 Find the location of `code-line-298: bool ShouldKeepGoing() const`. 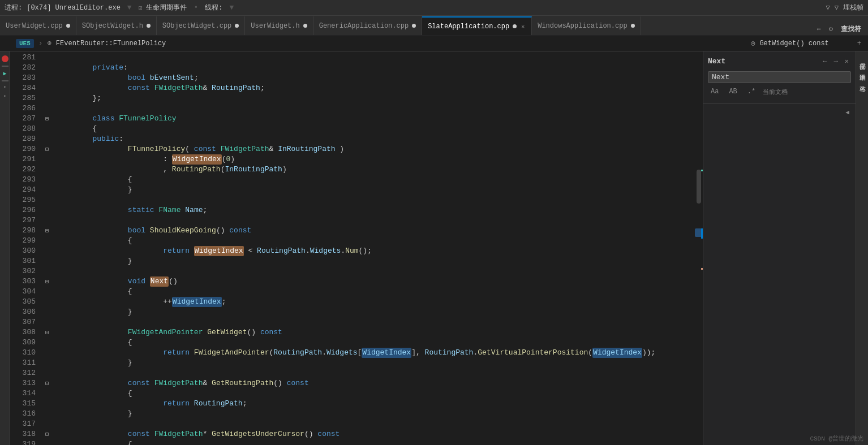

code-line-298: bool ShouldKeepGoing() const is located at coordinates (376, 231).